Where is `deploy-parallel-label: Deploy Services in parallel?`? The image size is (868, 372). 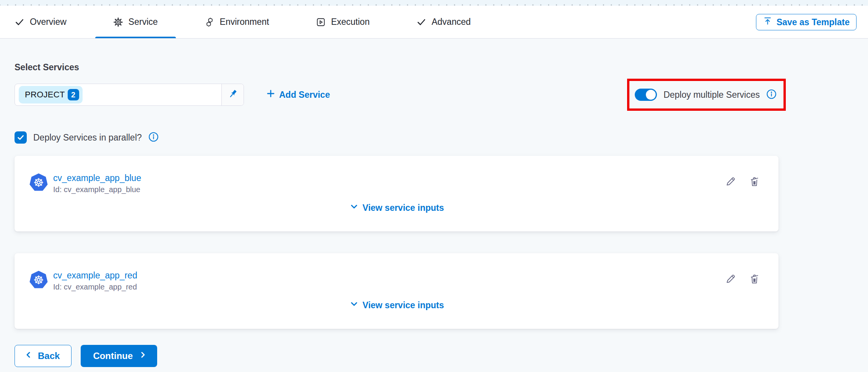 deploy-parallel-label: Deploy Services in parallel? is located at coordinates (88, 137).